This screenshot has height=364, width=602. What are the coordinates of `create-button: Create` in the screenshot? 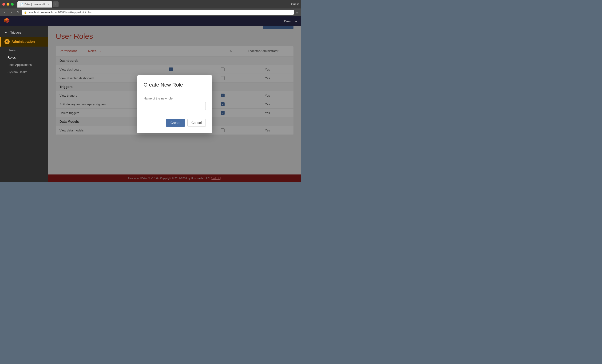 It's located at (175, 123).